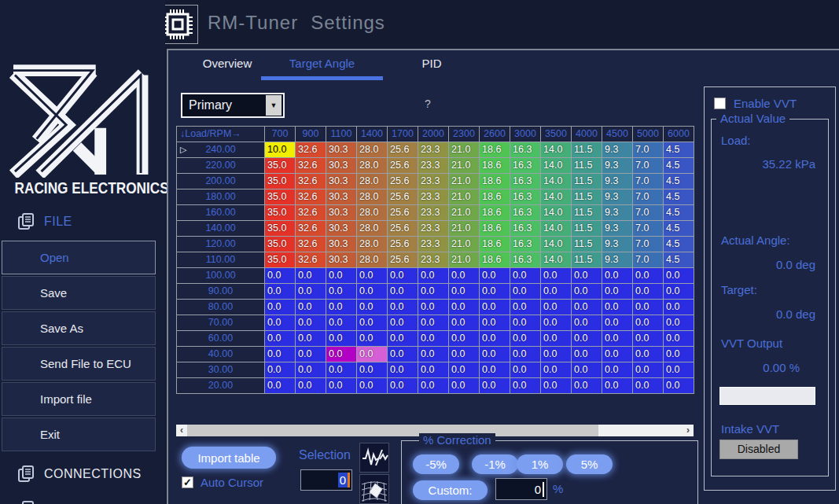  What do you see at coordinates (221, 150) in the screenshot?
I see `load-row-header: 240.00▷` at bounding box center [221, 150].